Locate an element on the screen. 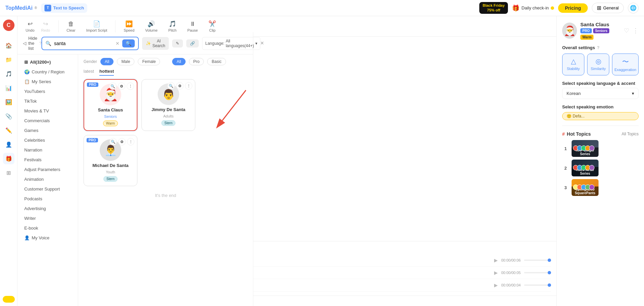 Image resolution: width=644 pixels, height=306 pixels. language-select-rp: Korean ▾ is located at coordinates (600, 94).